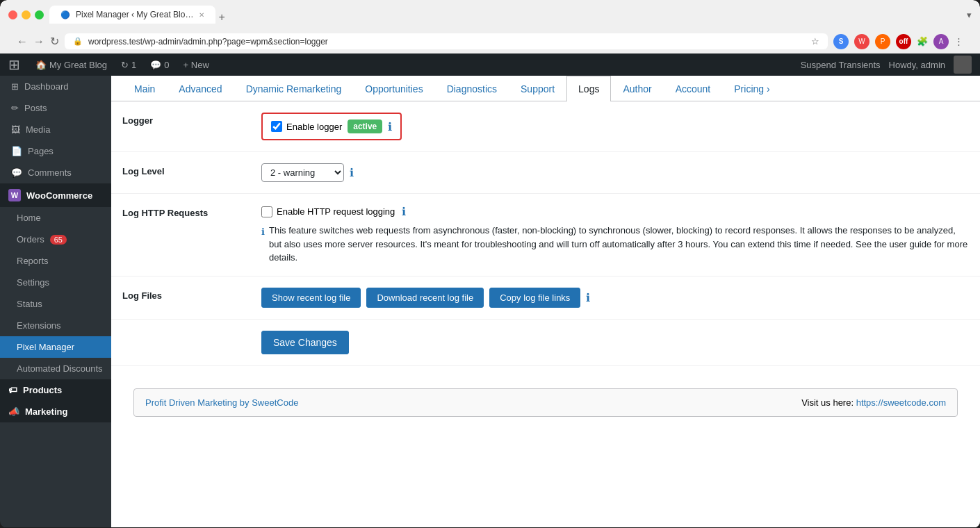  I want to click on extensions-button: 🧩, so click(922, 42).